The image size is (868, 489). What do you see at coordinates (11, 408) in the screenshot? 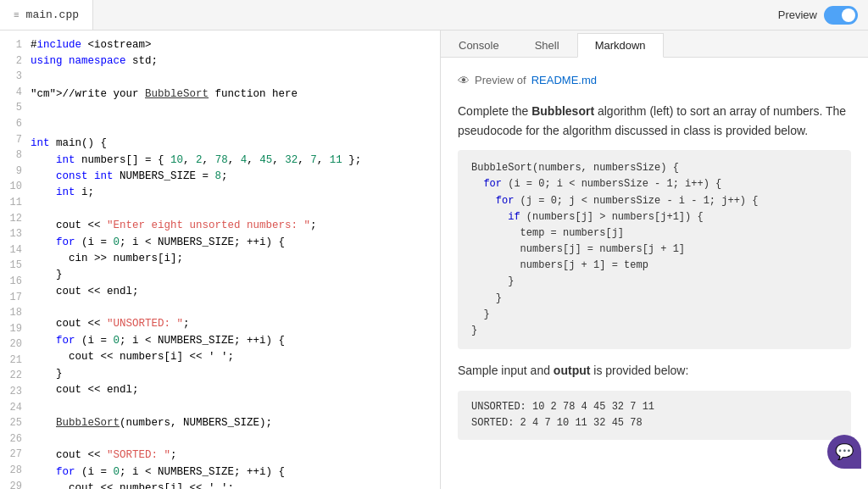
I see `line-number: 24` at bounding box center [11, 408].